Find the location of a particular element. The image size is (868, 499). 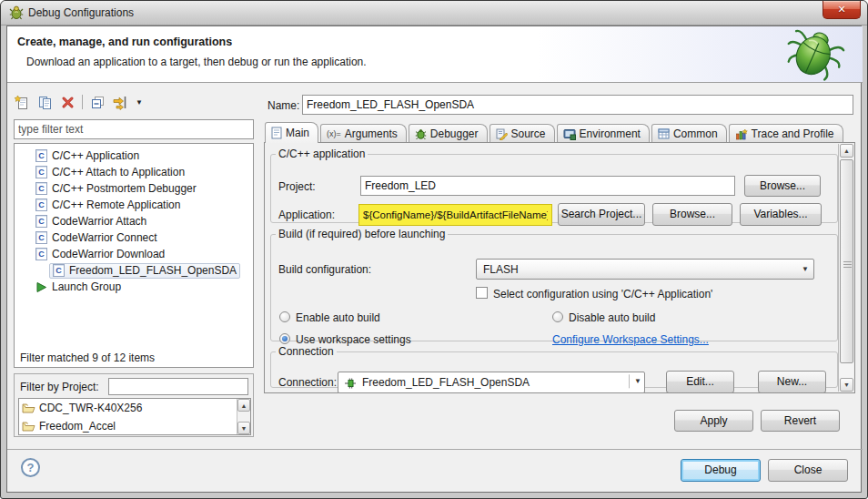

build-group-legend: Build (if required) before launching is located at coordinates (362, 234).